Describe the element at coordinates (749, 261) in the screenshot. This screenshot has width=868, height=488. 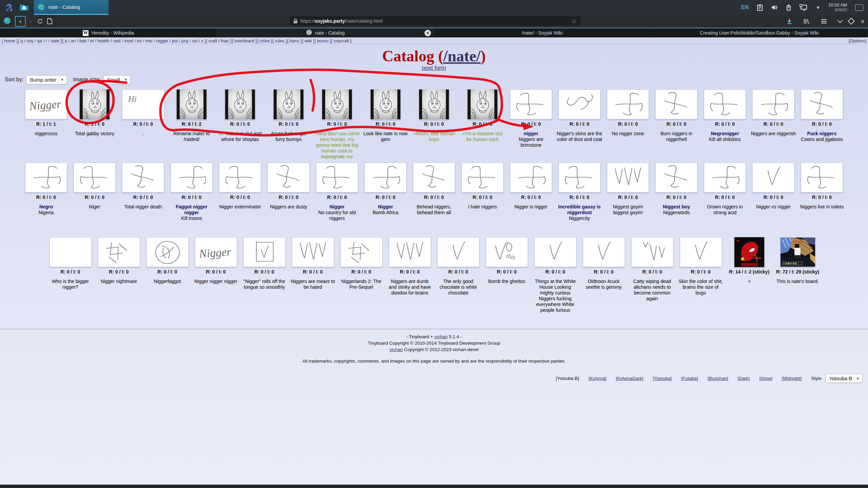
I see `catalog-thread: R: 14 / I: 2 (sticky)■` at that location.